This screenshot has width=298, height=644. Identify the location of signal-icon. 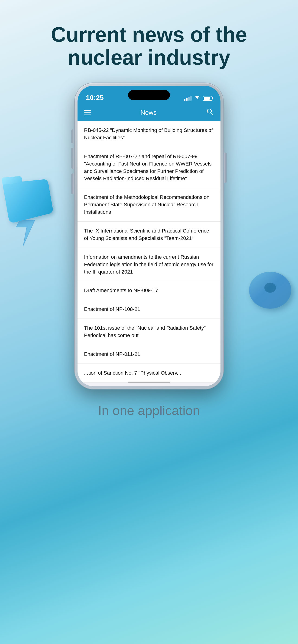
(188, 98).